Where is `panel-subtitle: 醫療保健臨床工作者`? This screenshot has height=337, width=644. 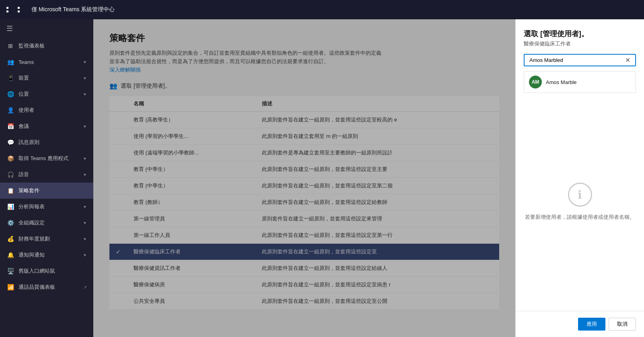 panel-subtitle: 醫療保健臨床工作者 is located at coordinates (580, 44).